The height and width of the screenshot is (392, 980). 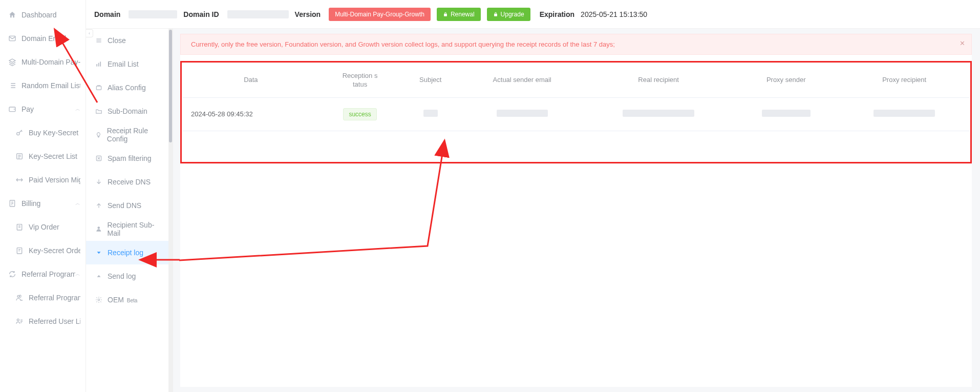 What do you see at coordinates (403, 44) in the screenshot?
I see `alert-text: Currently, only the free version, Founda…` at bounding box center [403, 44].